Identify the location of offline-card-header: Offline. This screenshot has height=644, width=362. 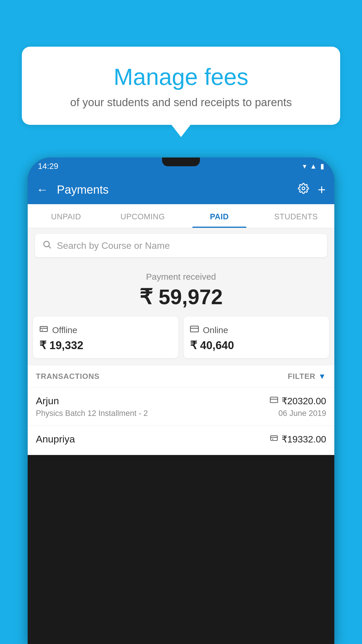
(106, 330).